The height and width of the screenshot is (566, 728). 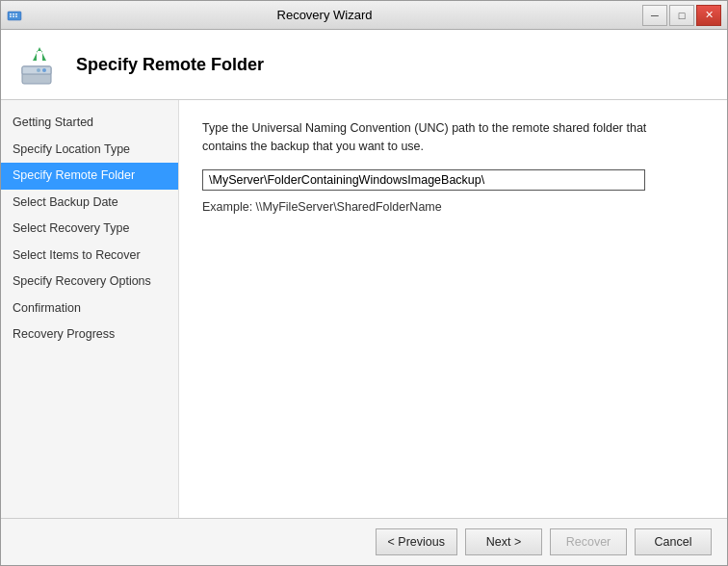 What do you see at coordinates (90, 203) in the screenshot?
I see `sidebar-item-select-backup-date: Select Backup Date` at bounding box center [90, 203].